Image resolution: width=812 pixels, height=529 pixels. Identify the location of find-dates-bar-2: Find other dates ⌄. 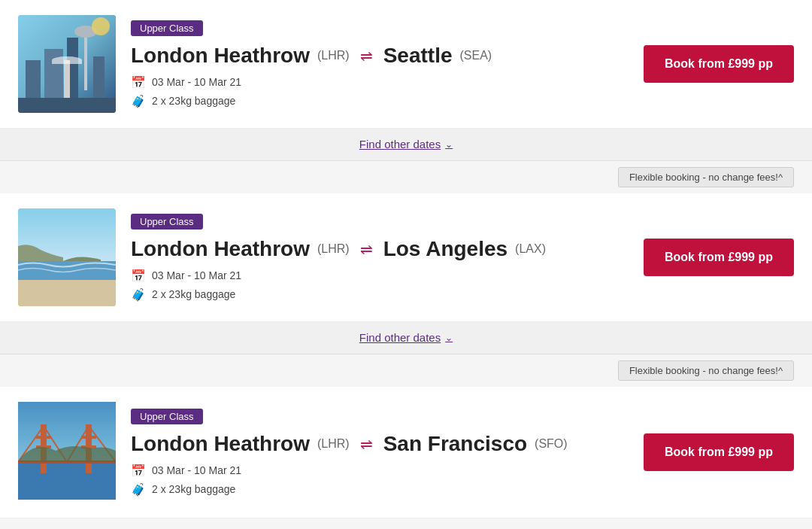
(406, 339).